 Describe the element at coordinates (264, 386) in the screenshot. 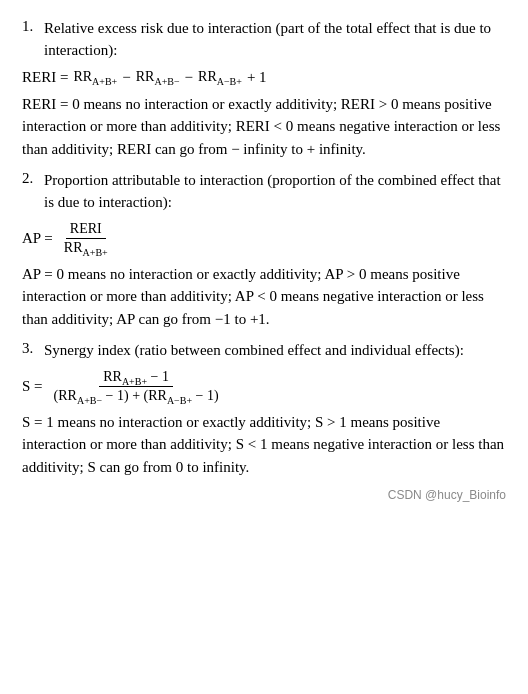

I see `s-formula: S = RRA+B+ − 1 (RRA+B− − 1) + (RRA−B+ − …` at that location.